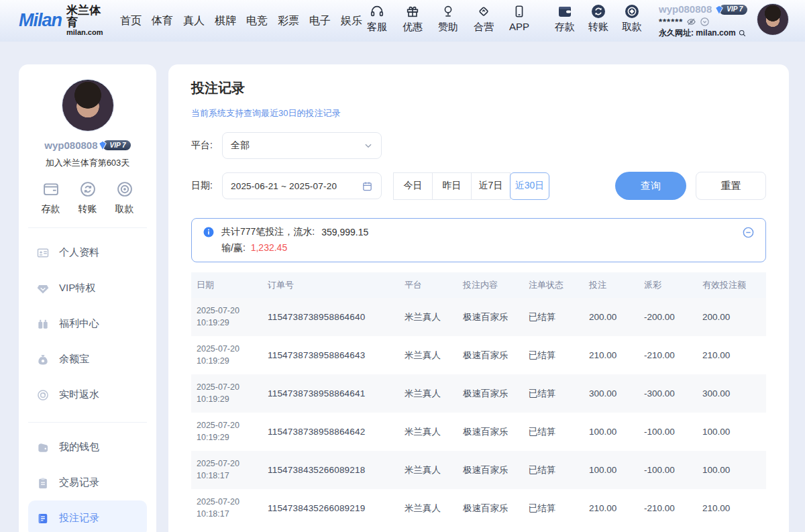  I want to click on platform-filter-row: 平台: 全部, so click(479, 146).